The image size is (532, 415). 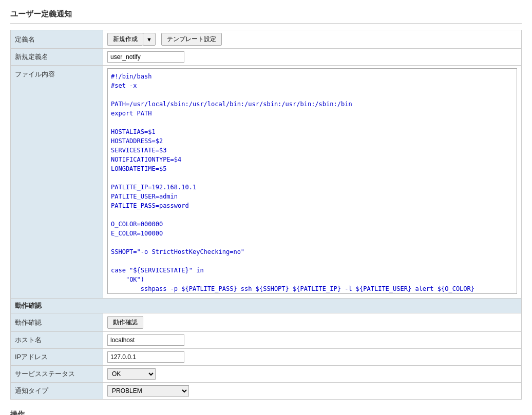 What do you see at coordinates (266, 374) in the screenshot?
I see `service-status-row: サービスステータス OK WARNING CRITICAL UNKNOWN` at bounding box center [266, 374].